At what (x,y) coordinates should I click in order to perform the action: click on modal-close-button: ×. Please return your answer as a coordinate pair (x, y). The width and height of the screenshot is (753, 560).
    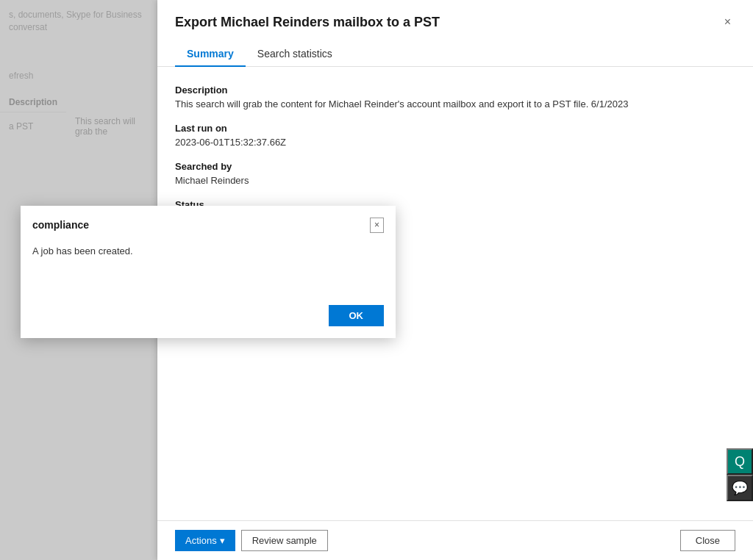
    Looking at the image, I should click on (376, 225).